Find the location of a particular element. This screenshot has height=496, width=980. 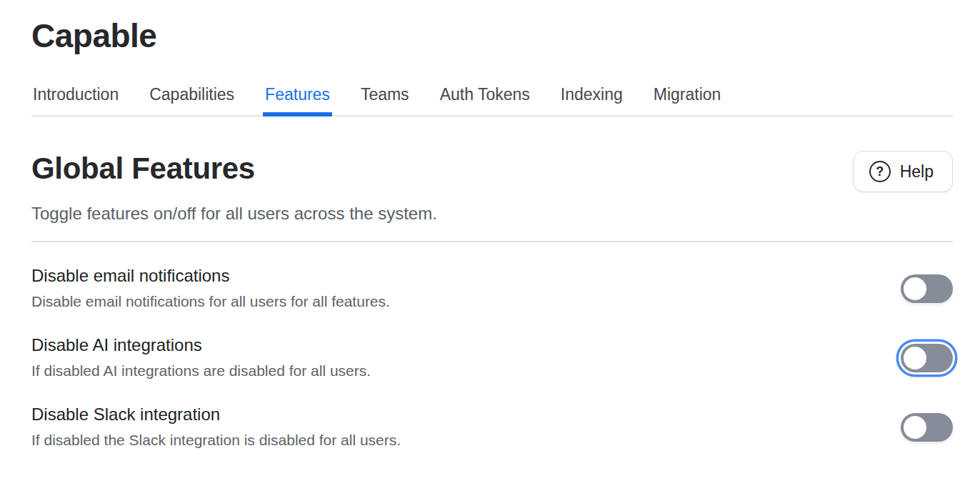

feature-text: Disable email notifications Disable emai… is located at coordinates (211, 289).